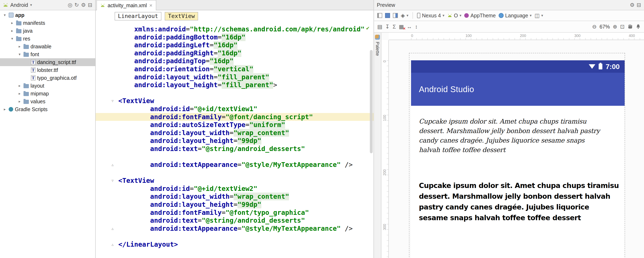 This screenshot has height=258, width=644. What do you see at coordinates (48, 54) in the screenshot?
I see `tree-item-font: ▾font` at bounding box center [48, 54].